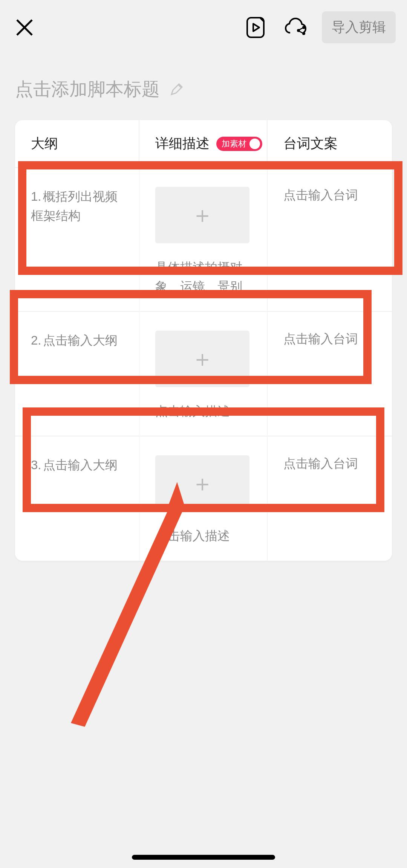 The width and height of the screenshot is (407, 868). What do you see at coordinates (239, 144) in the screenshot?
I see `add-material-toggle: 加素材` at bounding box center [239, 144].